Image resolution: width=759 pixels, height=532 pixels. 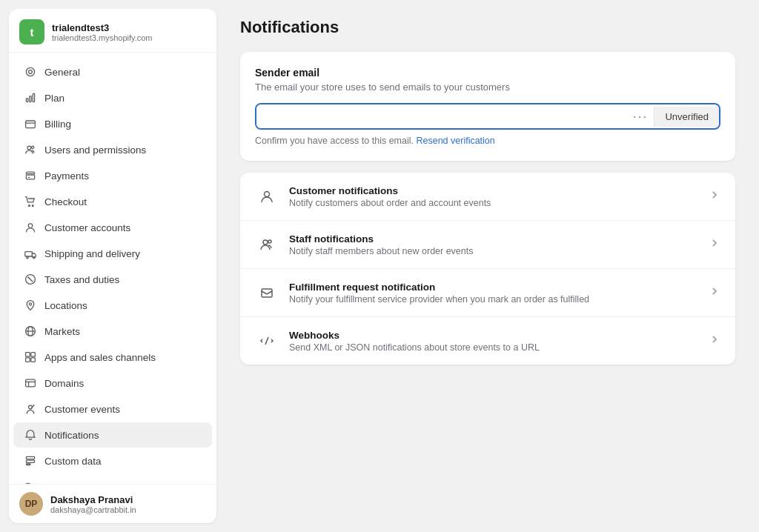 What do you see at coordinates (494, 245) in the screenshot?
I see `staff-notifications-content: Staff notifications Notify staff members…` at bounding box center [494, 245].